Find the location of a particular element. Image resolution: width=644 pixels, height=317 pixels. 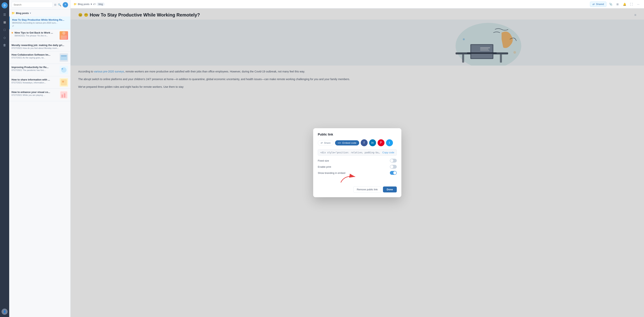

twitter-button: t is located at coordinates (390, 143).